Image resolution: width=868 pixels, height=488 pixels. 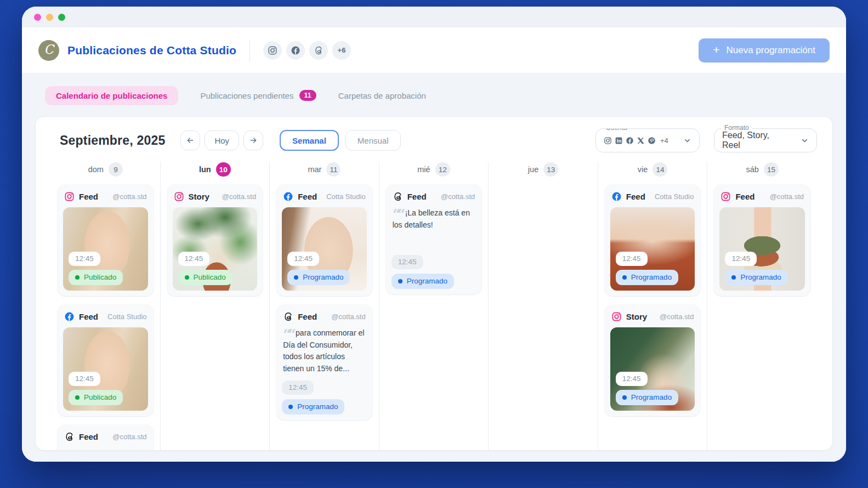 What do you see at coordinates (762, 306) in the screenshot?
I see `calendar-column-sab: sáb 15 Feed @cotta.std 12:45 Programa` at bounding box center [762, 306].